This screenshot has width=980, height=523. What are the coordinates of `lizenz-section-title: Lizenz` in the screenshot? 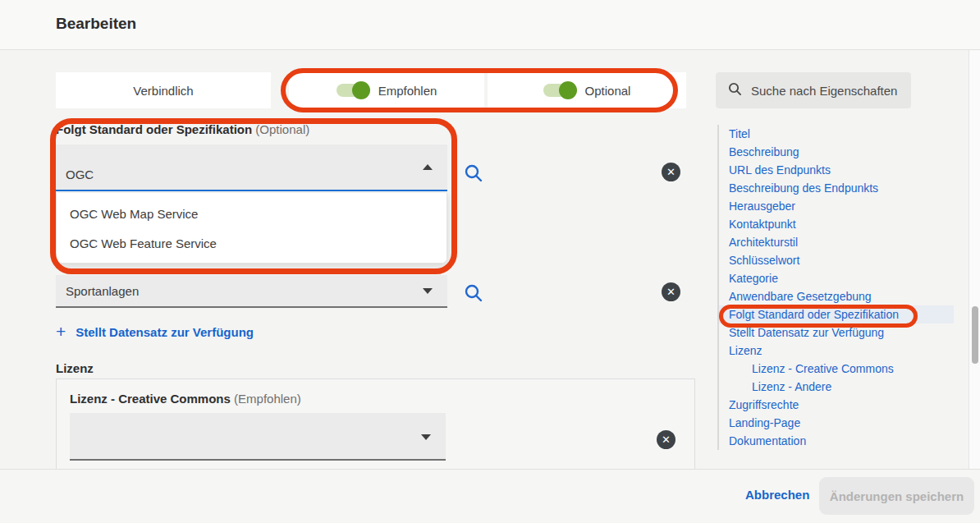 It's located at (75, 368).